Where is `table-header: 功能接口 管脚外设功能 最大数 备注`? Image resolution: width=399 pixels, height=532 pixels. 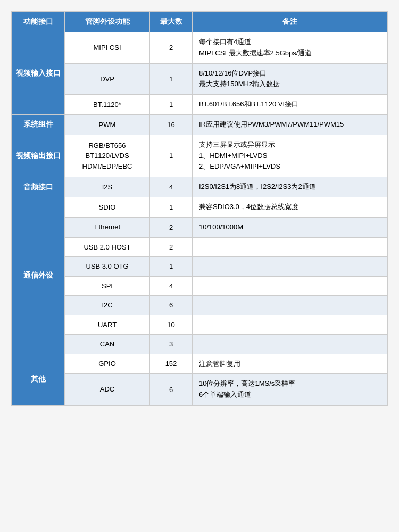 table-header: 功能接口 管脚外设功能 最大数 备注 is located at coordinates (200, 22).